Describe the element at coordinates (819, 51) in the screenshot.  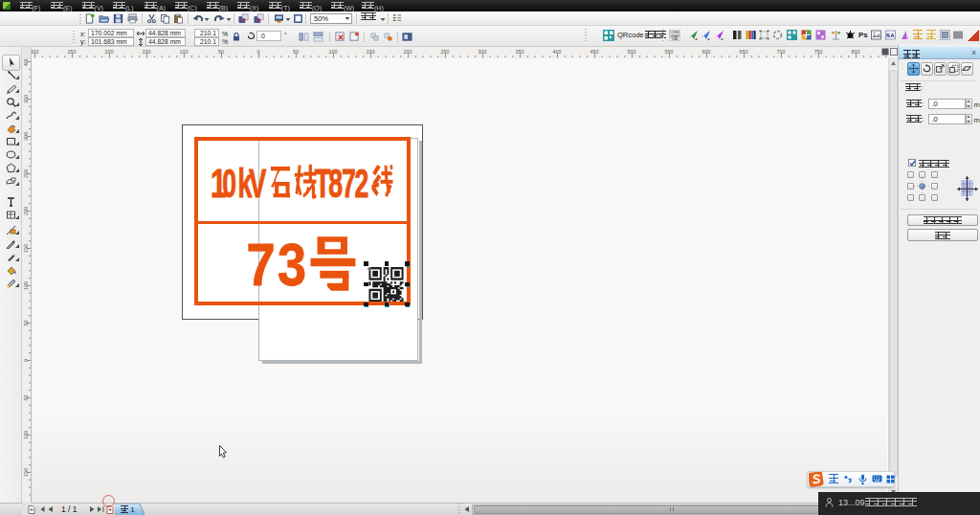
I see `svg-text: 750` at that location.